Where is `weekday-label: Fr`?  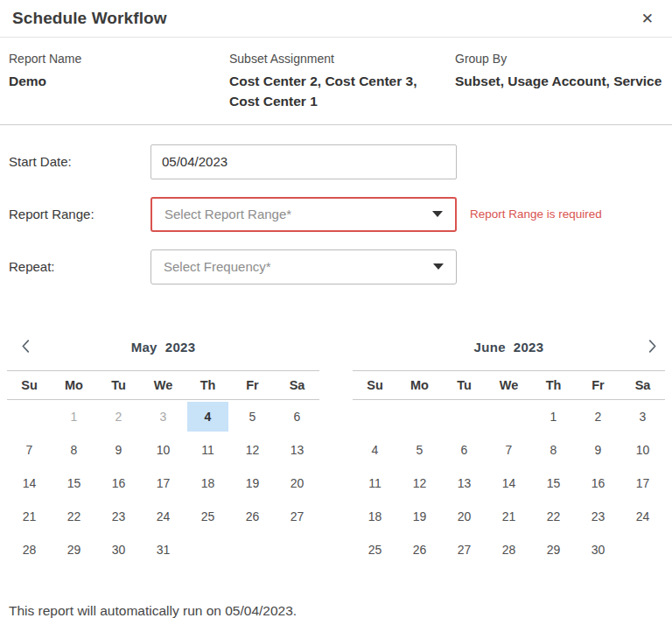 weekday-label: Fr is located at coordinates (252, 385).